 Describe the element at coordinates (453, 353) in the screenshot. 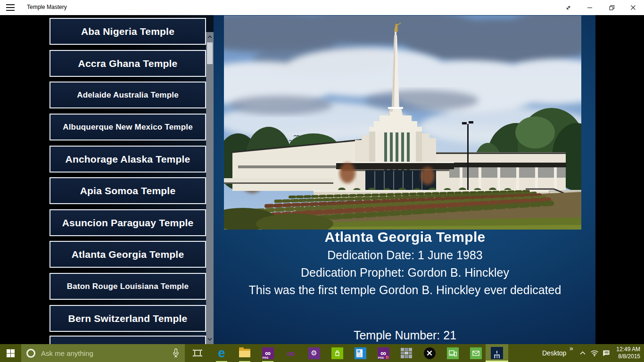

I see `taskbar-app-phone-companion` at that location.